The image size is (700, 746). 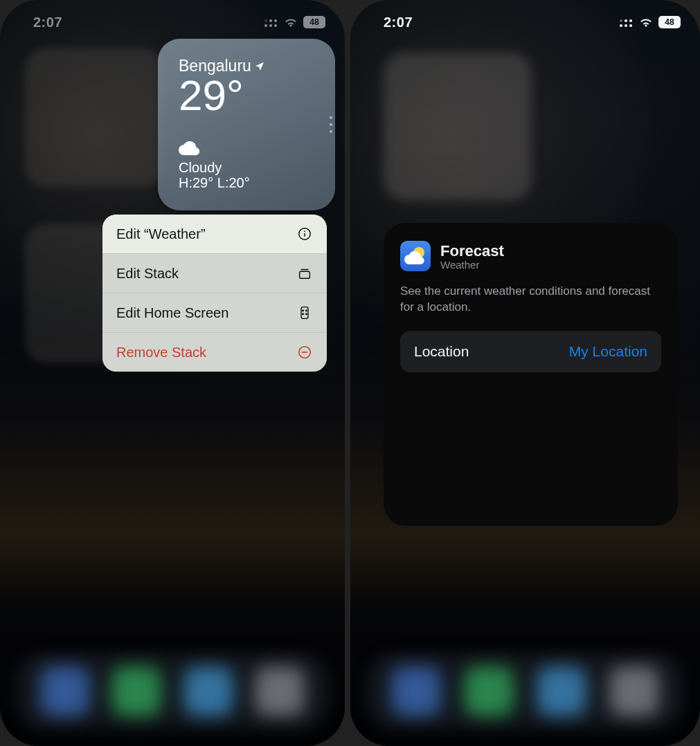 What do you see at coordinates (530, 300) in the screenshot?
I see `sheet-description: See the current weather conditions and f…` at bounding box center [530, 300].